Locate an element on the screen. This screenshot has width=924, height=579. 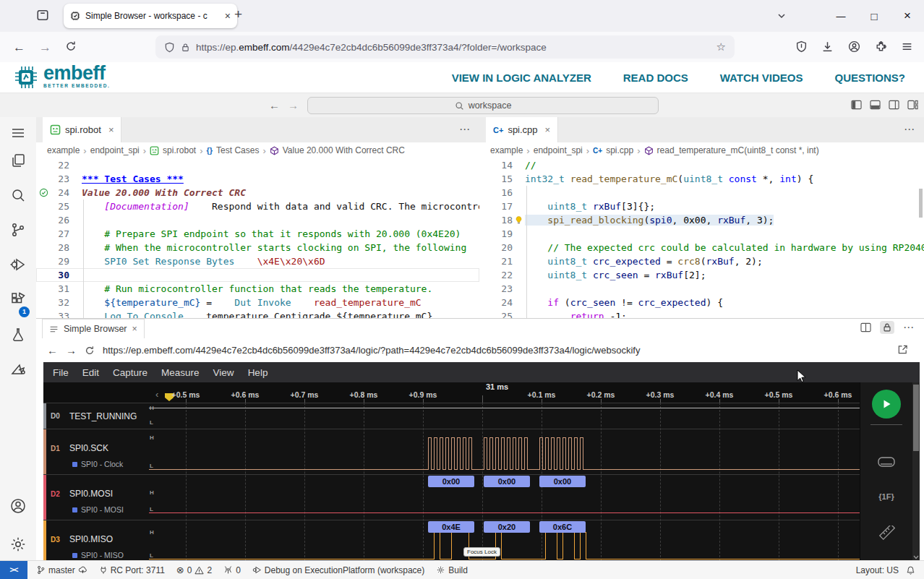
source-control-icon is located at coordinates (18, 230).